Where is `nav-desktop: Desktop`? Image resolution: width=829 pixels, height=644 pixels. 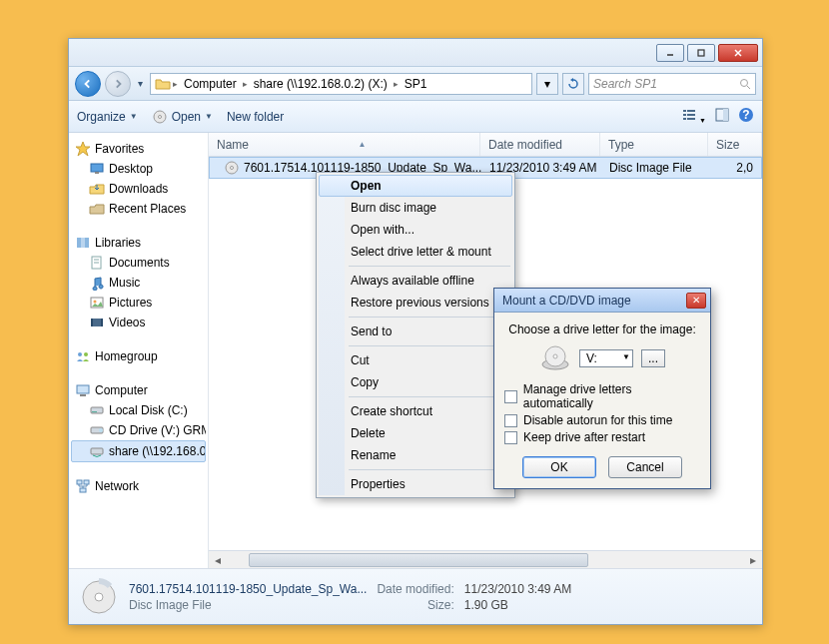
nav-desktop: Desktop is located at coordinates (138, 169).